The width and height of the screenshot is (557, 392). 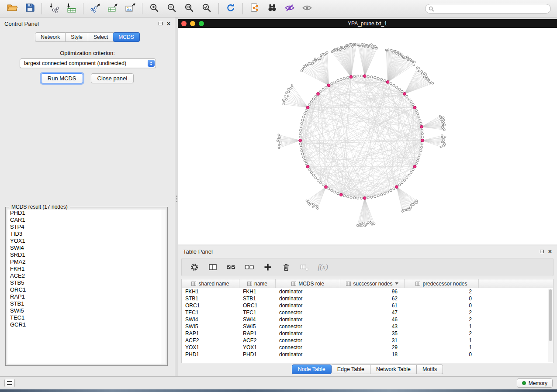 What do you see at coordinates (307, 9) in the screenshot?
I see `show-all-button` at bounding box center [307, 9].